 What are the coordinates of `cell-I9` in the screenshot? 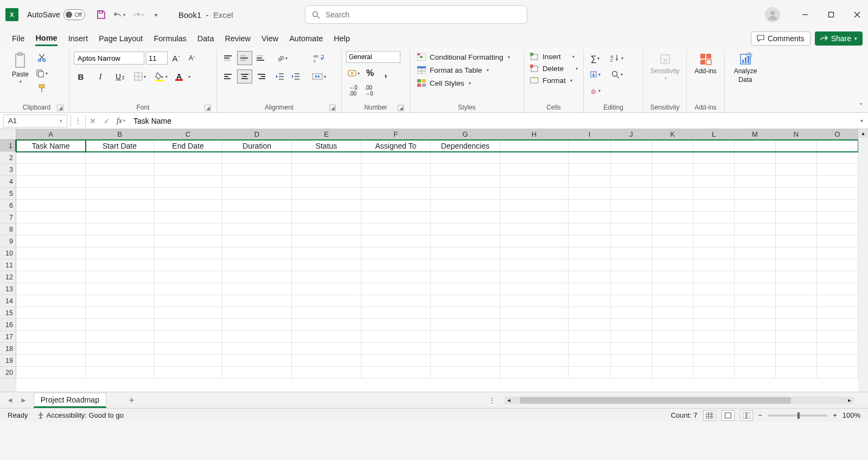 It's located at (590, 241).